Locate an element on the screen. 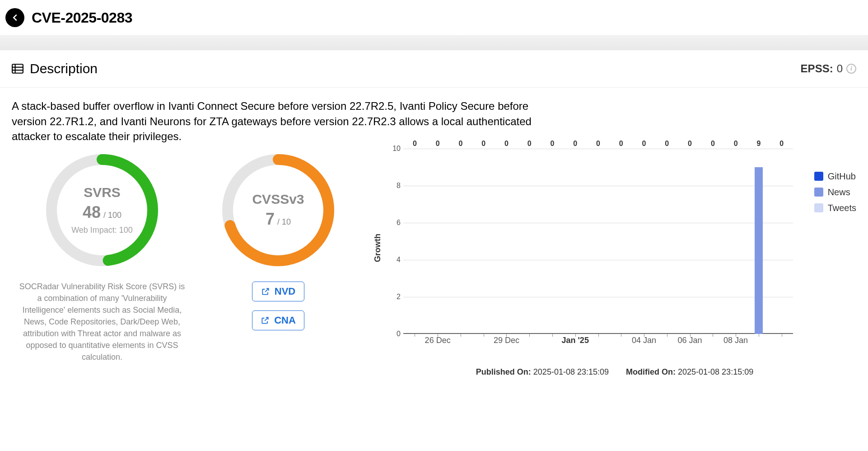  modified-label: Modified On: is located at coordinates (651, 372).